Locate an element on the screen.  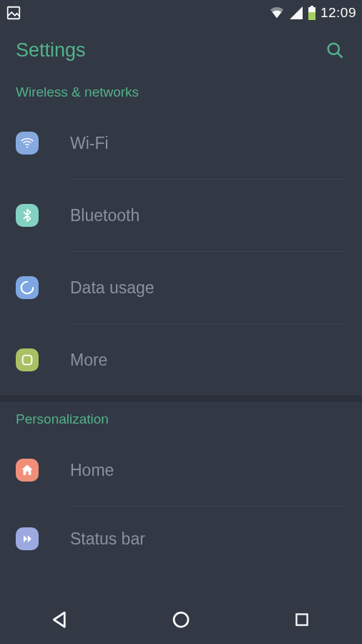
nav-home-button is located at coordinates (181, 620).